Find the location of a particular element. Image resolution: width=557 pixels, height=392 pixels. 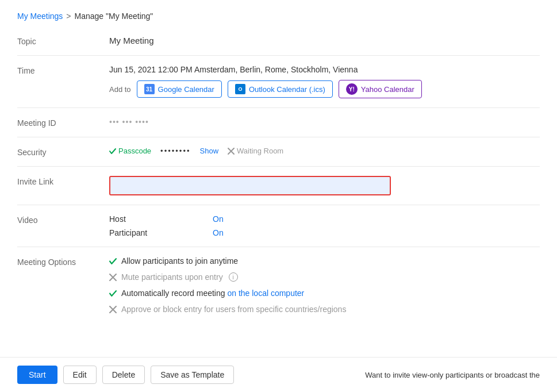

option-item-2: Mute participants upon entry i is located at coordinates (324, 277).